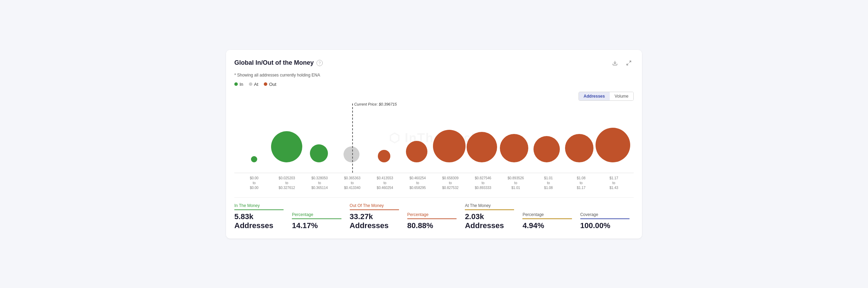 This screenshot has width=868, height=288. What do you see at coordinates (274, 63) in the screenshot?
I see `page-title: Global In/Out of the Money` at bounding box center [274, 63].